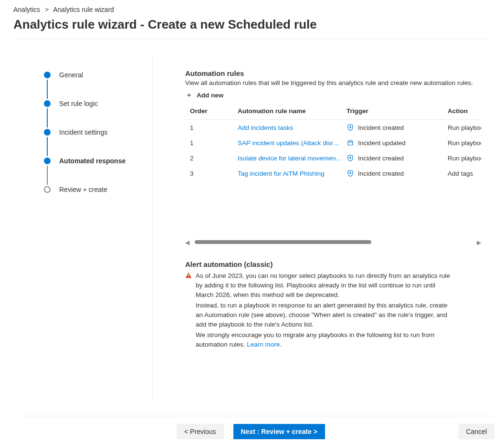  I want to click on update-icon, so click(350, 143).